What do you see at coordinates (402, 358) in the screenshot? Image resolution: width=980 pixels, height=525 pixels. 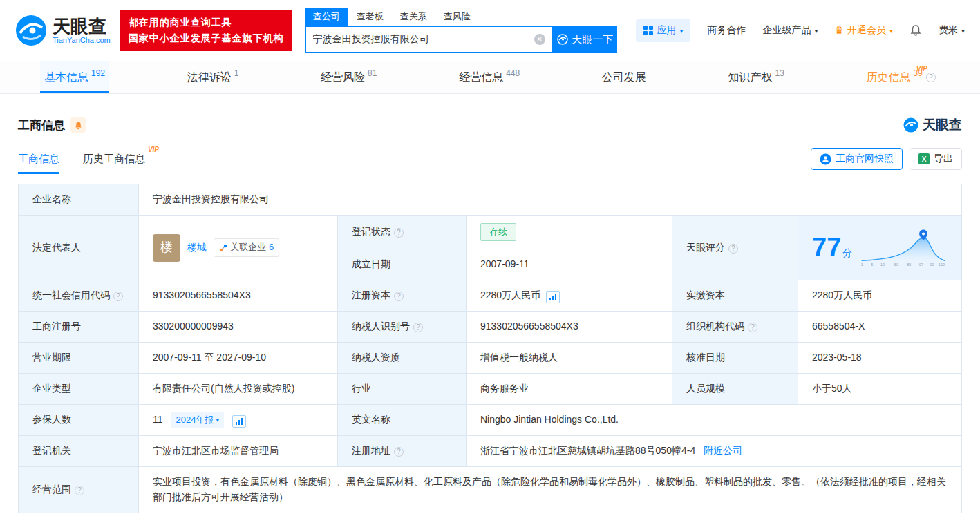 I see `label-taxpayer-type: 纳税人资质` at bounding box center [402, 358].